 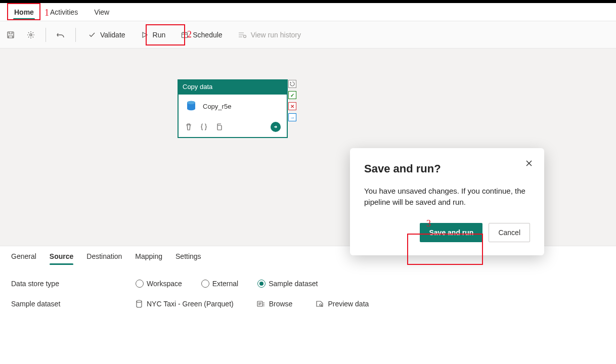 I want to click on cancel-button: Cancel, so click(x=509, y=233).